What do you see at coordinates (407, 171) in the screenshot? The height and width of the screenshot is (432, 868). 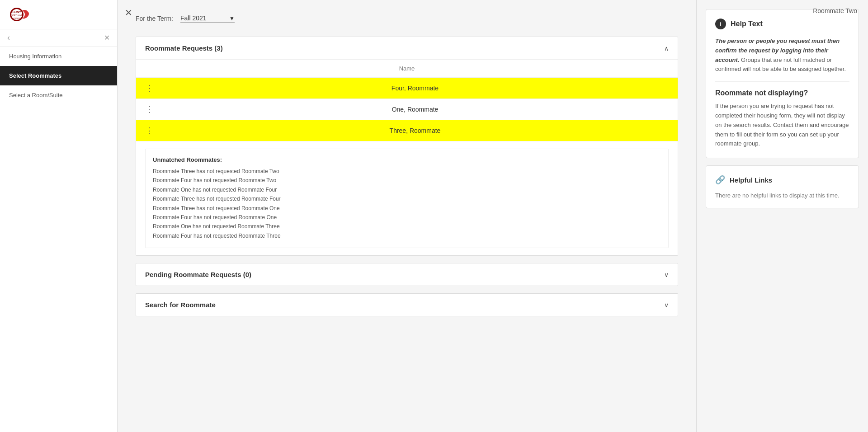 I see `unmatched-item-0: Roommate Three has not requested Roommat…` at bounding box center [407, 171].